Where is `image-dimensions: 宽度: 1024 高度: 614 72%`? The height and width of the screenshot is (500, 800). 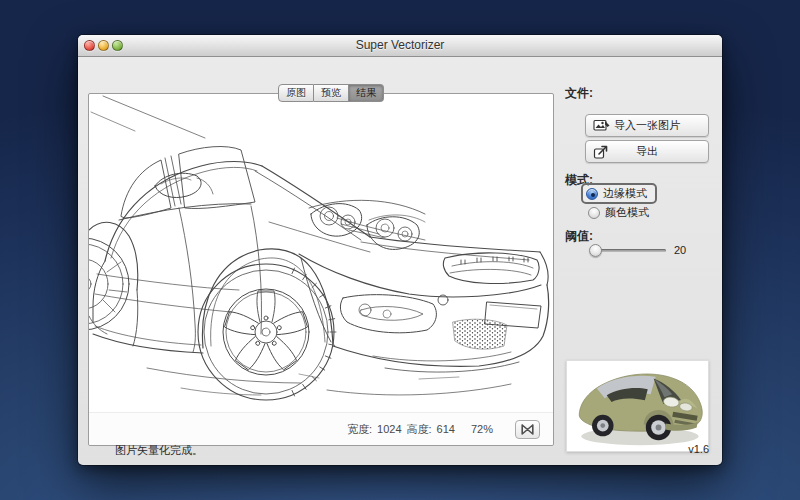
image-dimensions: 宽度: 1024 高度: 614 72% is located at coordinates (418, 430).